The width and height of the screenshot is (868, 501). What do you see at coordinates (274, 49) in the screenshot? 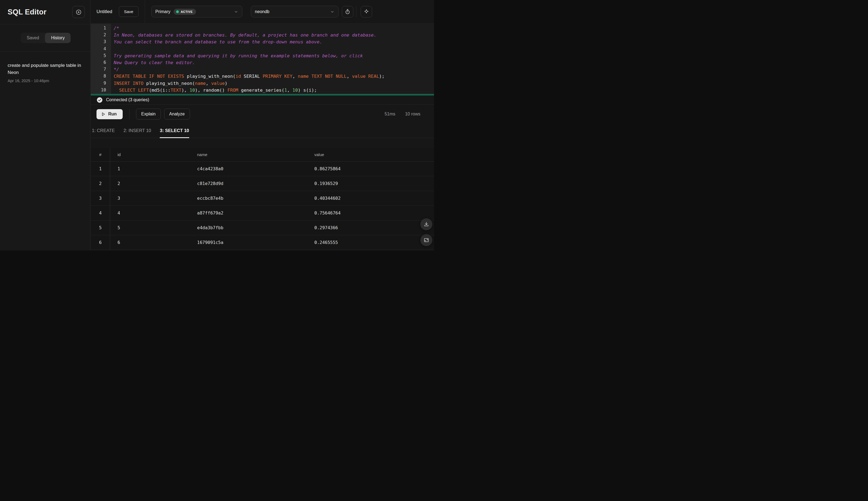
I see `code-line` at bounding box center [274, 49].